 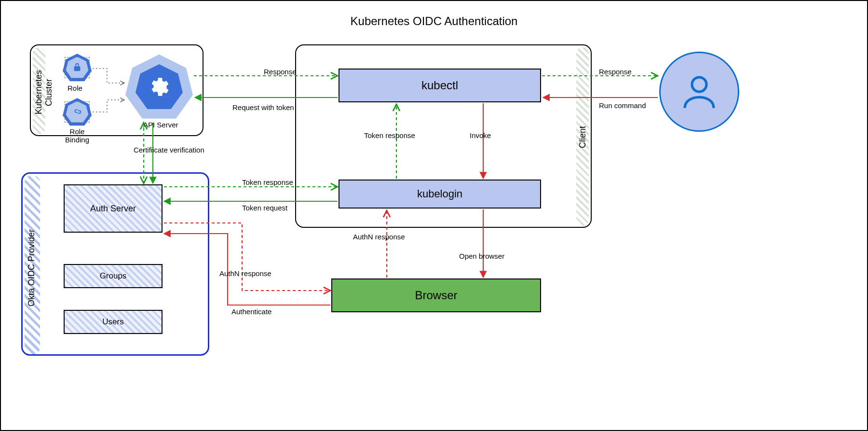 What do you see at coordinates (583, 137) in the screenshot?
I see `container-label-client: Client` at bounding box center [583, 137].